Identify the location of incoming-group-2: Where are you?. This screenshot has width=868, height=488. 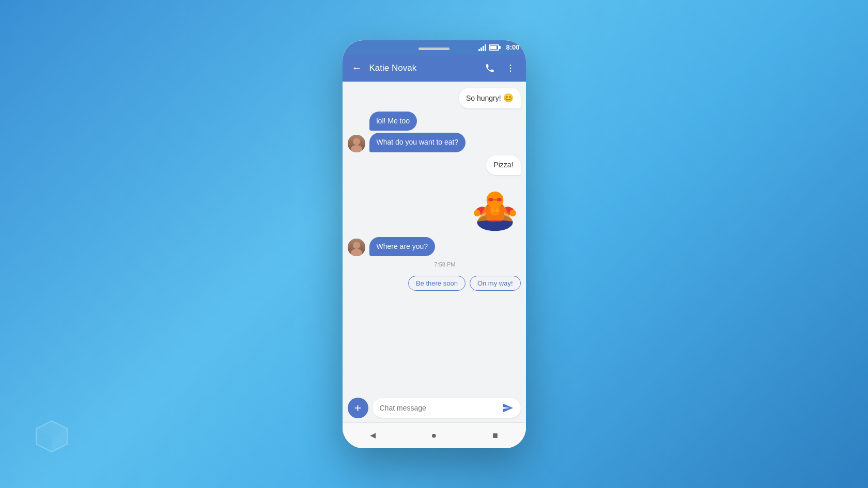
(434, 247).